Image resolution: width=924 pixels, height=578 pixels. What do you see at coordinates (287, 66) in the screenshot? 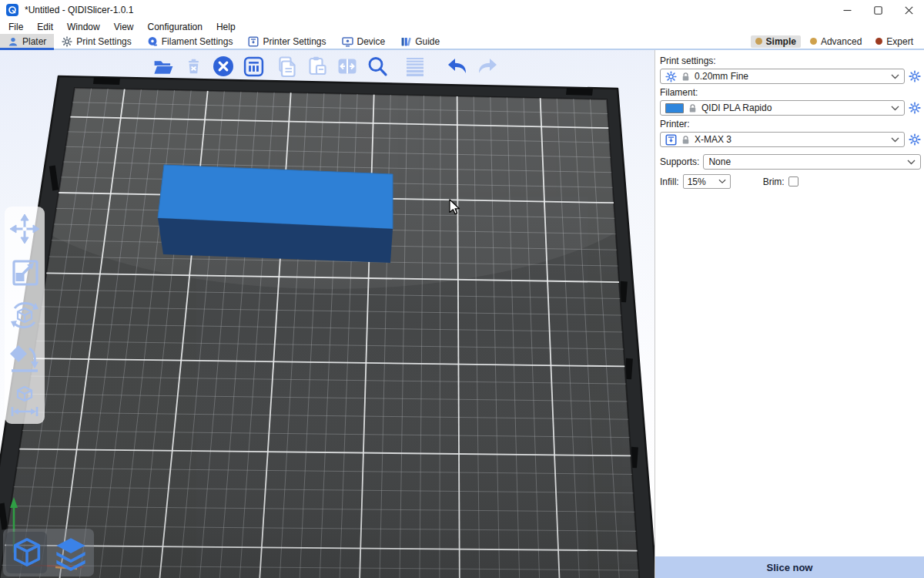
I see `copy-icon` at bounding box center [287, 66].